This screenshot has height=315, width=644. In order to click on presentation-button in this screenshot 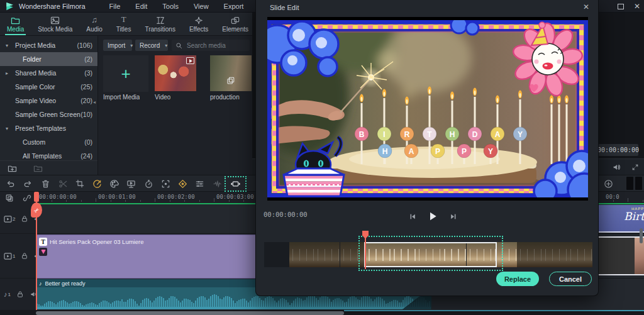, I will do `click(131, 184)`.